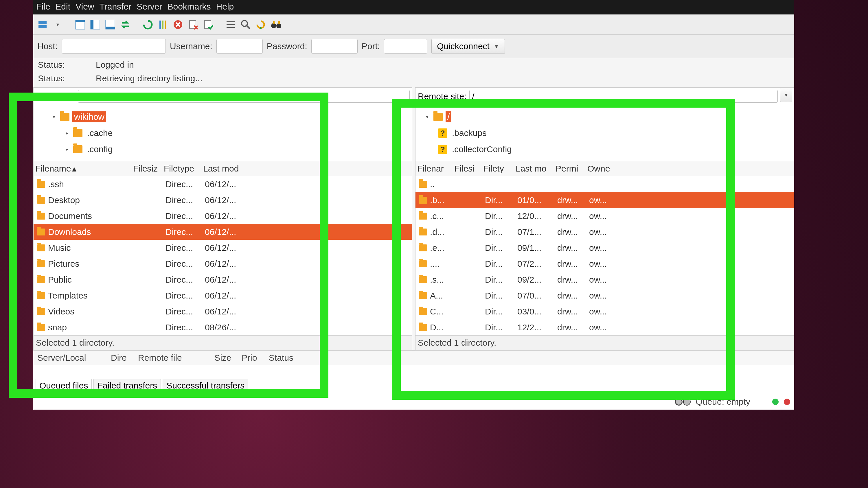 This screenshot has height=488, width=868. What do you see at coordinates (223, 149) in the screenshot?
I see `tree-row: ▸ .config` at bounding box center [223, 149].